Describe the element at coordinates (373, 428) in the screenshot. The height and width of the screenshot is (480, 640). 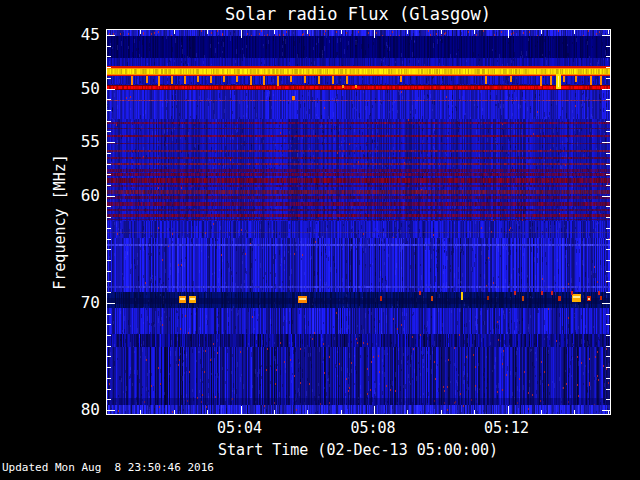
I see `x-tick-label: 05:08` at that location.